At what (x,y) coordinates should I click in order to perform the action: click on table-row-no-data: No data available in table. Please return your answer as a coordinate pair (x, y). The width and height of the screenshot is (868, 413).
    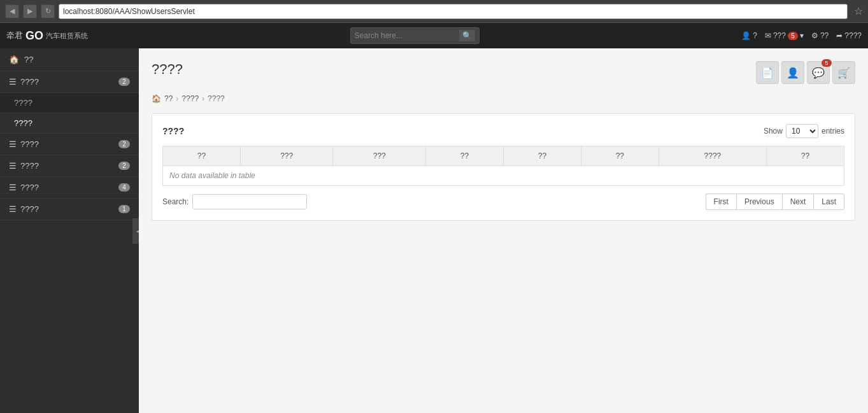
    Looking at the image, I should click on (504, 176).